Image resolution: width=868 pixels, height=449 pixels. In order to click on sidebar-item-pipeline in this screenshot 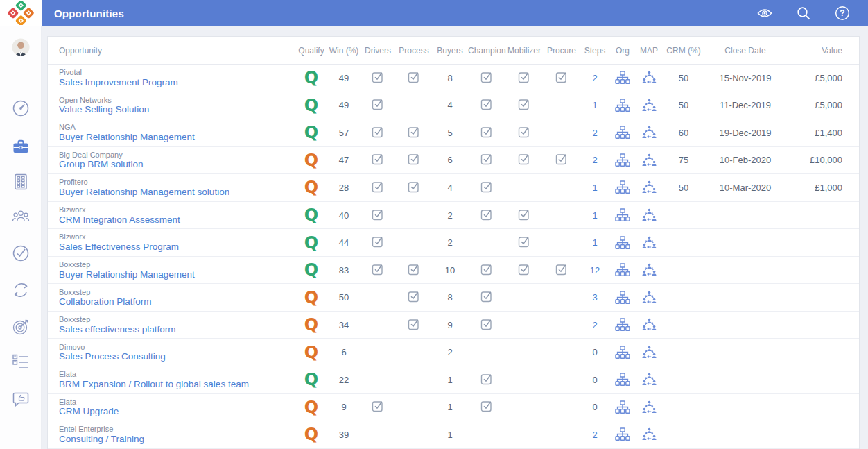, I will do `click(21, 290)`.